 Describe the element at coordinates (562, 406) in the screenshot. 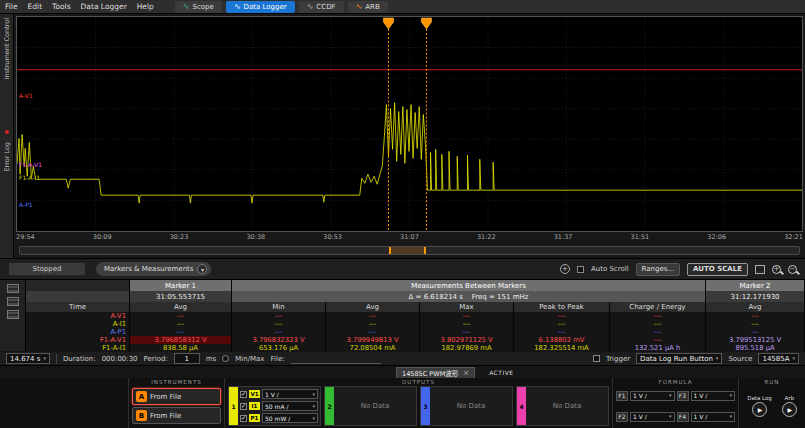

I see `output-channel-4: 4No Data` at that location.